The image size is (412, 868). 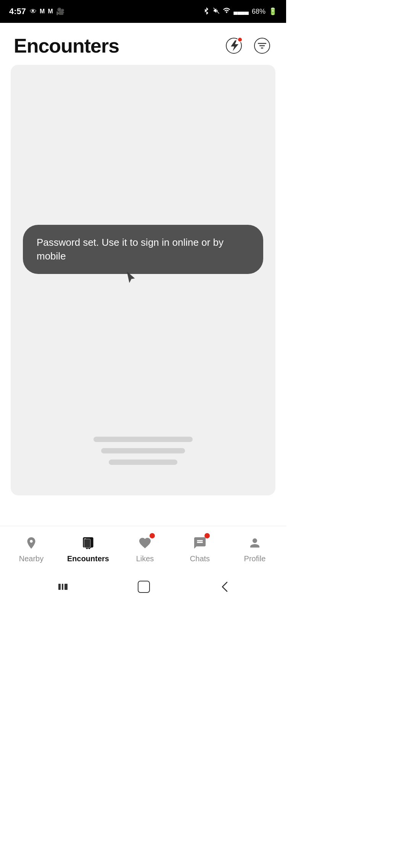 What do you see at coordinates (248, 46) in the screenshot?
I see `header-actions` at bounding box center [248, 46].